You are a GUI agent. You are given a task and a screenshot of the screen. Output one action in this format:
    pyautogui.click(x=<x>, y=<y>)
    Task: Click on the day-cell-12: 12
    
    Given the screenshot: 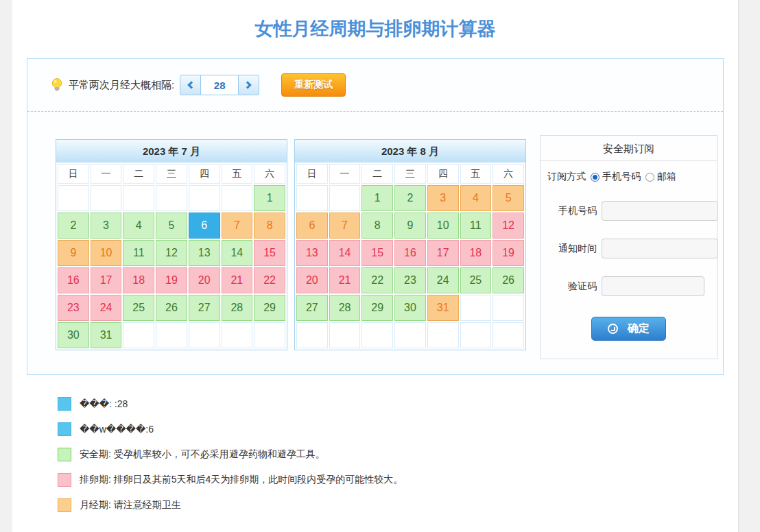 What is the action you would take?
    pyautogui.click(x=171, y=253)
    